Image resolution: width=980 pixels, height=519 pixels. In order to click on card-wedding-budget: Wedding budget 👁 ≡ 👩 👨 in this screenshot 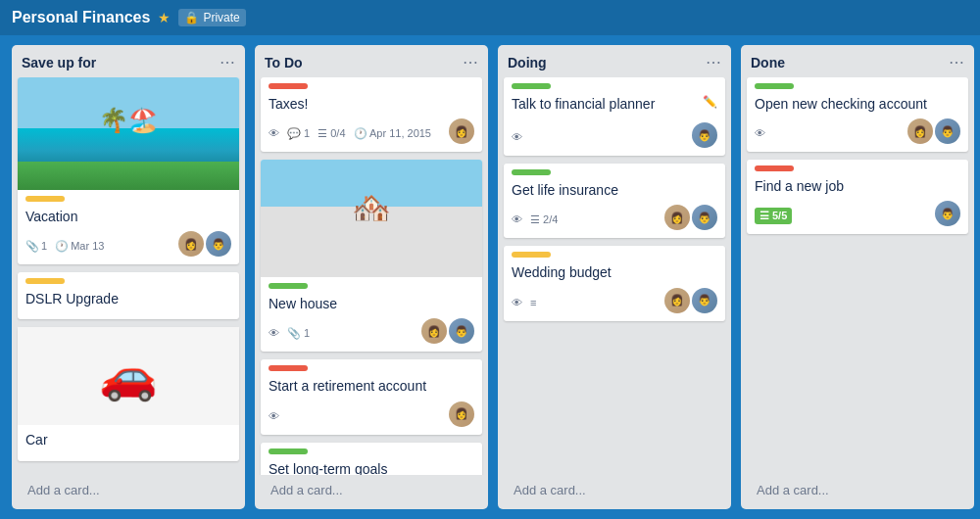, I will do `click(614, 283)`.